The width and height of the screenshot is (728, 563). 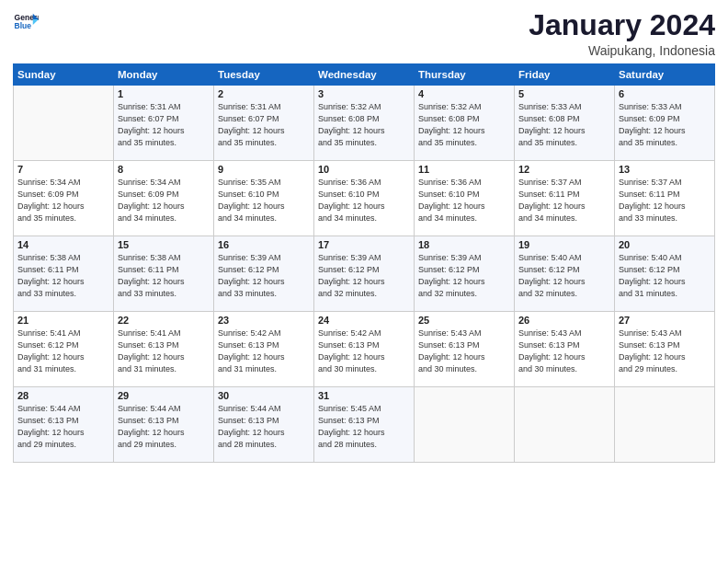 I want to click on calendar-day-cell: 15Sunrise: 5:38 AM Sunset: 6:11 PM Dayli…, so click(x=164, y=274).